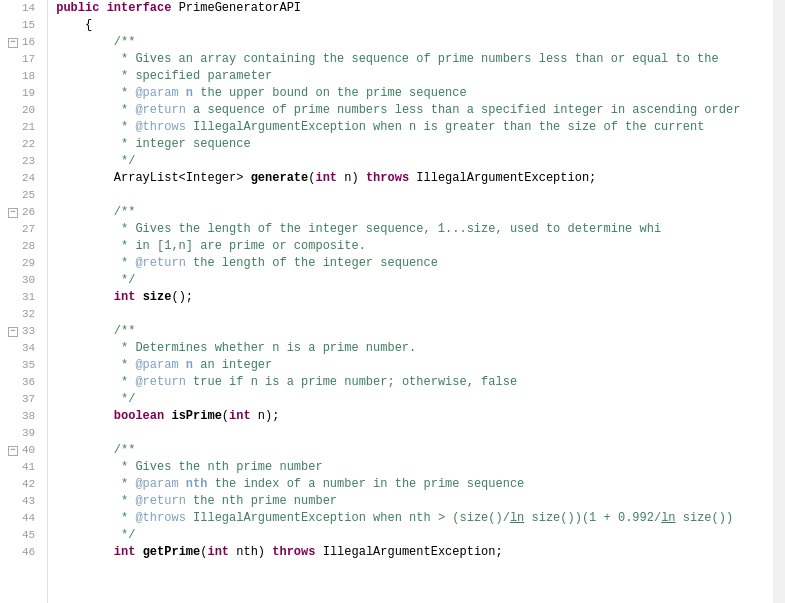  Describe the element at coordinates (414, 468) in the screenshot. I see `code-line: * Gives the nth prime number` at that location.